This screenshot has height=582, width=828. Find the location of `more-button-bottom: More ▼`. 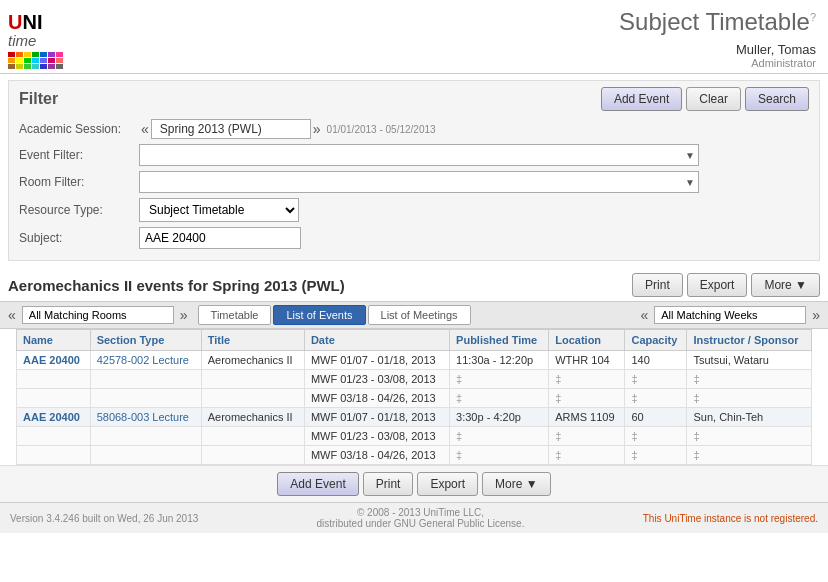

more-button-bottom: More ▼ is located at coordinates (516, 484).